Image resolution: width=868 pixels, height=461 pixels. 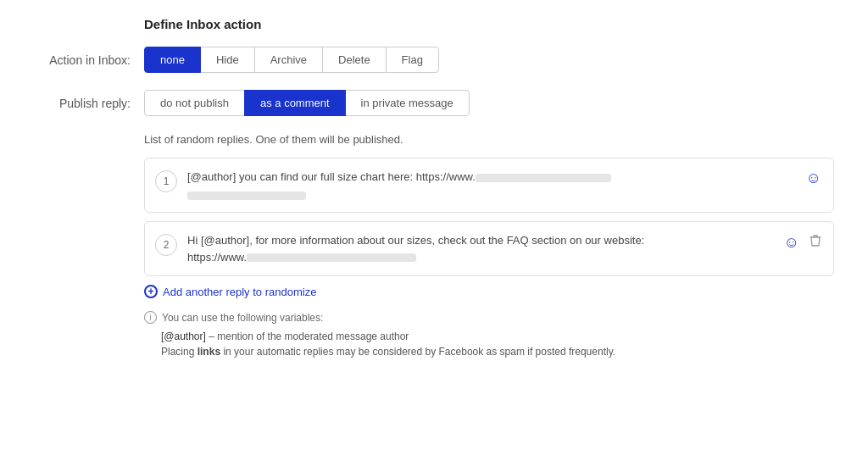 I want to click on publish-reply-row: Publish reply: do not publish as a comme…, so click(x=434, y=103).